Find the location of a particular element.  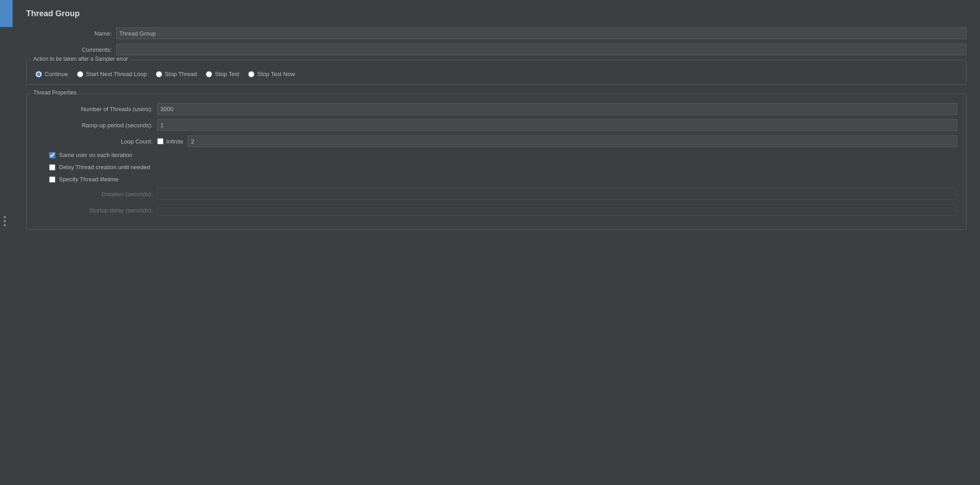

num-threads-label: Number of Threads (users): is located at coordinates (101, 109).